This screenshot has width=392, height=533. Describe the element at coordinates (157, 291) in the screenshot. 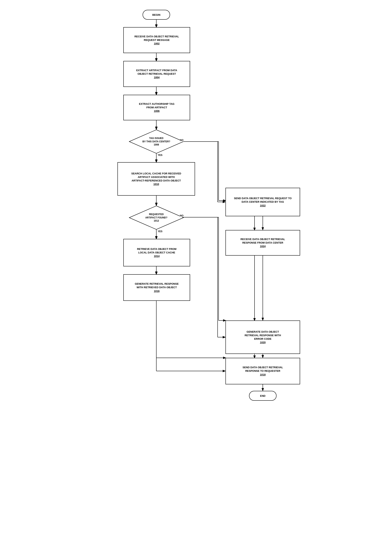

I see `box-1016-ref: 1016` at that location.